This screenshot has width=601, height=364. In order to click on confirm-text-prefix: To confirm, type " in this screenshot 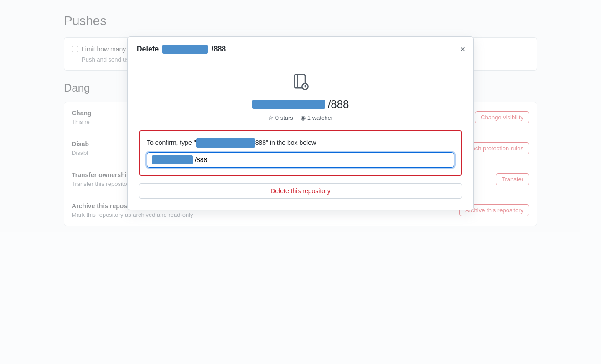, I will do `click(171, 143)`.